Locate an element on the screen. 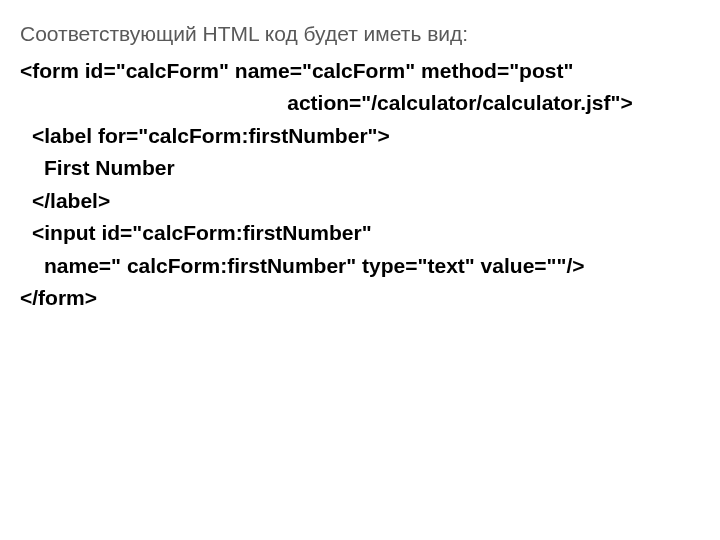 The height and width of the screenshot is (540, 720). code-line-3: <label for="calcForm:firstNumber"> is located at coordinates (360, 136).